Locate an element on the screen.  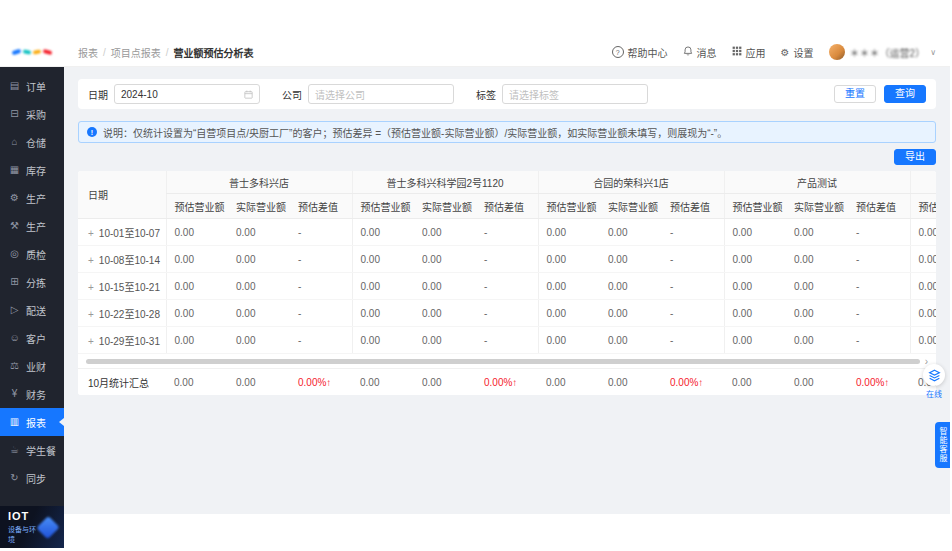
iot-title: IOT is located at coordinates (24, 516).